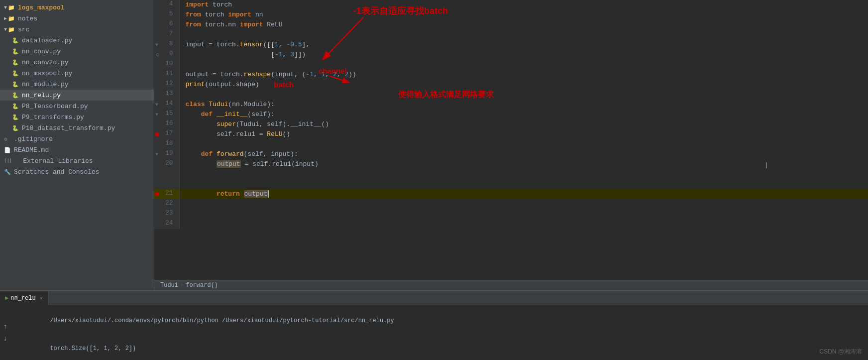  I want to click on table-row: 4 import torch, so click(511, 5).